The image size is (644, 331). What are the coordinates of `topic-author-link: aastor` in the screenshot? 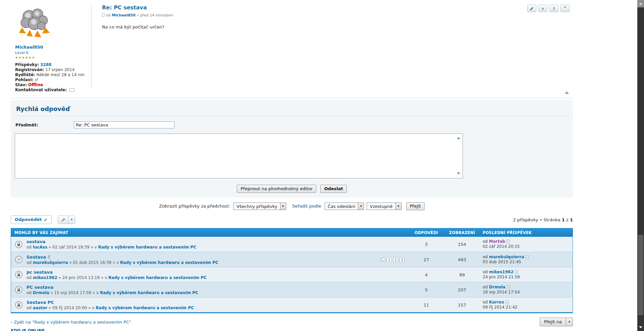 It's located at (40, 308).